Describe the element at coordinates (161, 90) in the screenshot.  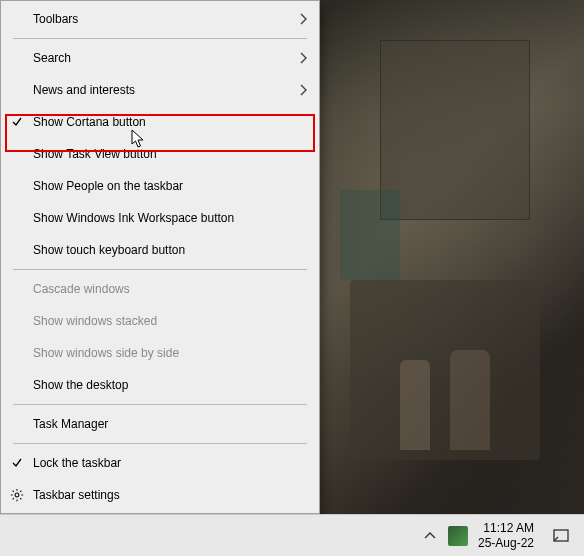
I see `menu-label: News and interests` at that location.